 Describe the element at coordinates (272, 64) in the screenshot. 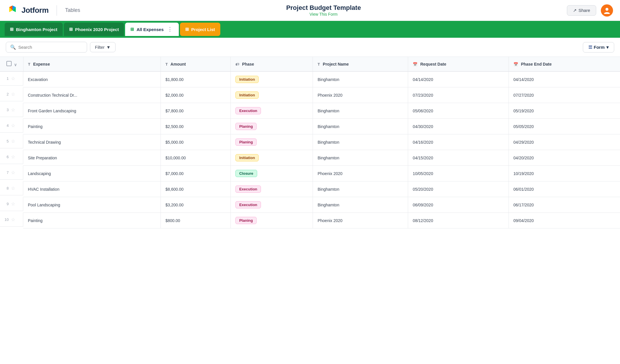

I see `col-header-phase: 🏷 Phase` at that location.